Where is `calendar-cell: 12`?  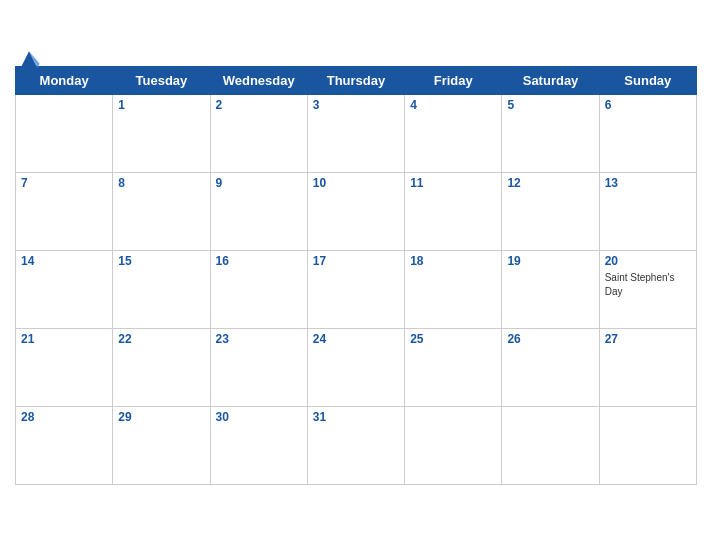
calendar-cell: 12 is located at coordinates (550, 212).